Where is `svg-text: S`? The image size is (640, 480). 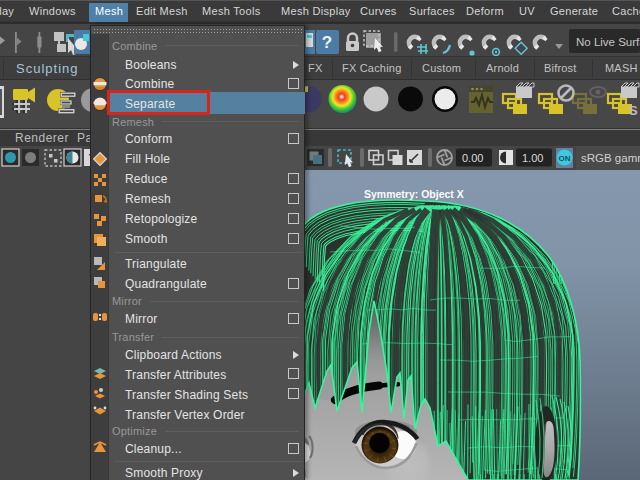
svg-text: S is located at coordinates (634, 110).